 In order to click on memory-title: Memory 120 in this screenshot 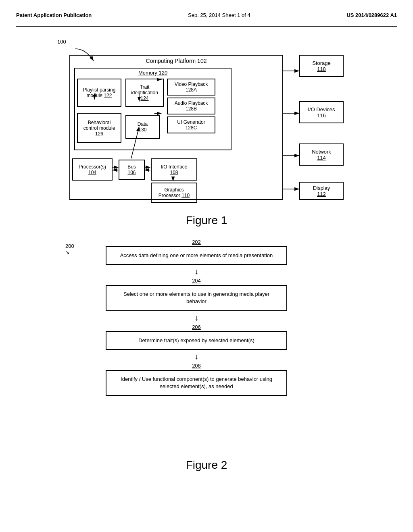, I will do `click(153, 73)`.